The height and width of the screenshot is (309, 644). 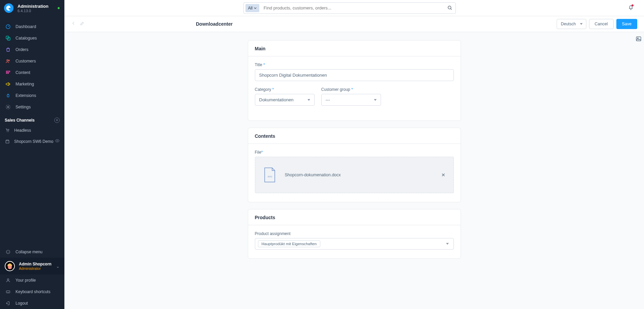 I want to click on nav-dashboard: Dashboard, so click(x=32, y=27).